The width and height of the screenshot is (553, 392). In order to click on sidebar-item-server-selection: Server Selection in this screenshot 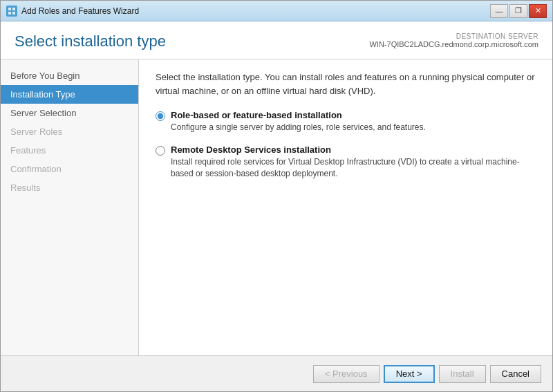, I will do `click(69, 113)`.